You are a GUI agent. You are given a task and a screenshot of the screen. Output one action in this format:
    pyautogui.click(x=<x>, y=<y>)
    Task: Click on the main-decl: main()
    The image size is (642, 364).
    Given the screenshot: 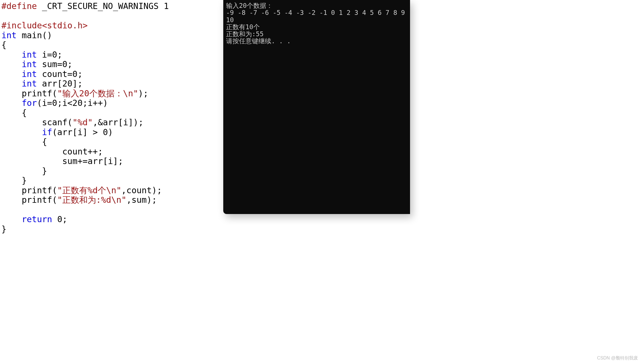 What is the action you would take?
    pyautogui.click(x=34, y=35)
    